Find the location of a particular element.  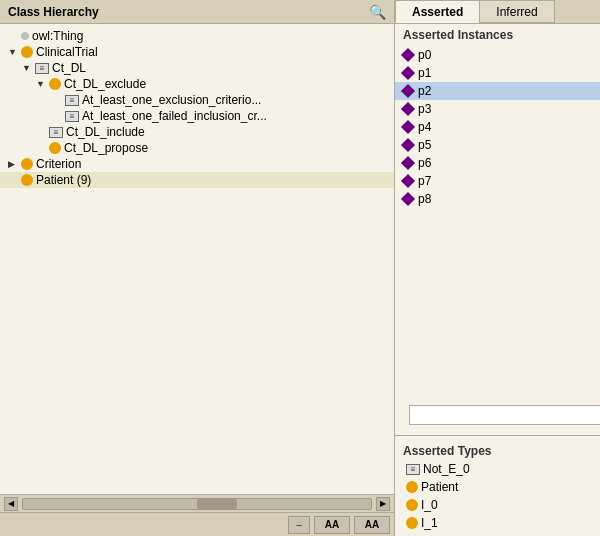

owl-thing-icon is located at coordinates (25, 36).